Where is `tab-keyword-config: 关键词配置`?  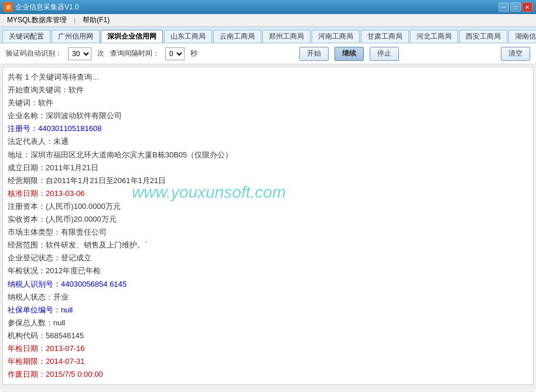
tab-keyword-config: 关键词配置 is located at coordinates (26, 36).